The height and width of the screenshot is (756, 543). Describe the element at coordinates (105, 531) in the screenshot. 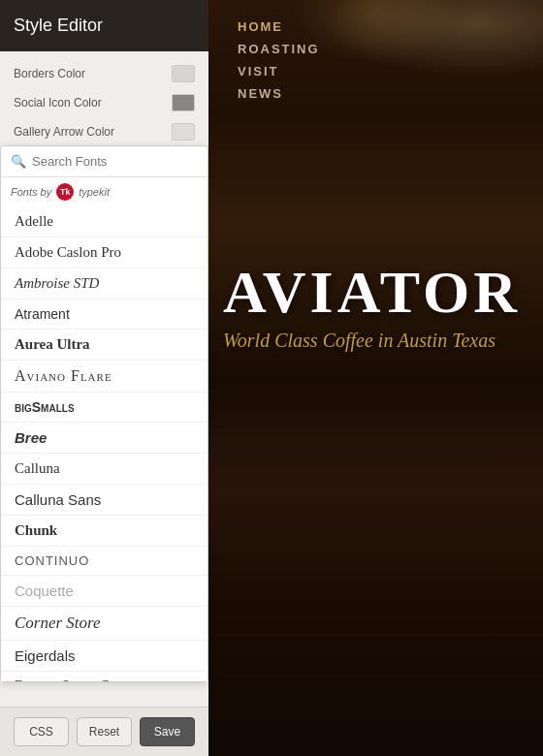

I see `font-list-item: Chunk` at that location.